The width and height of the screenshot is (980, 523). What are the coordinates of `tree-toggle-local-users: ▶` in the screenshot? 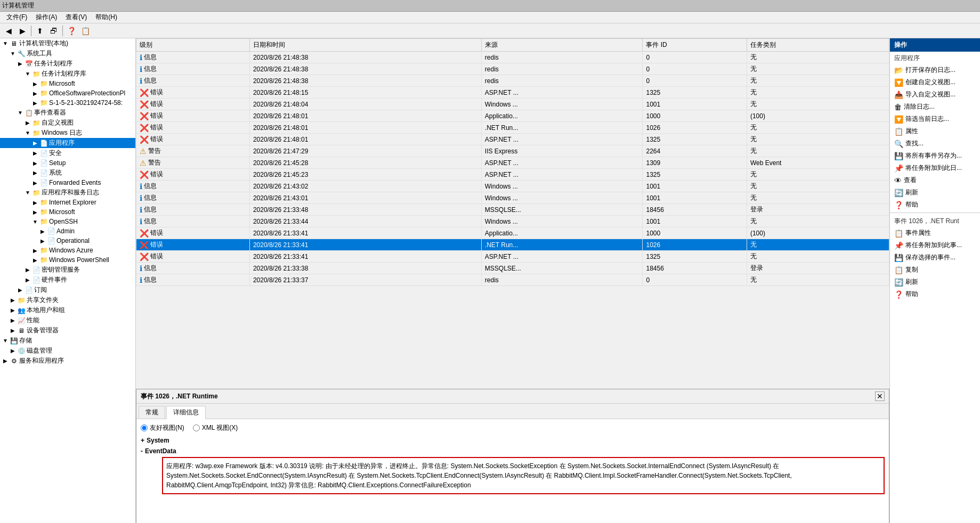 It's located at (13, 310).